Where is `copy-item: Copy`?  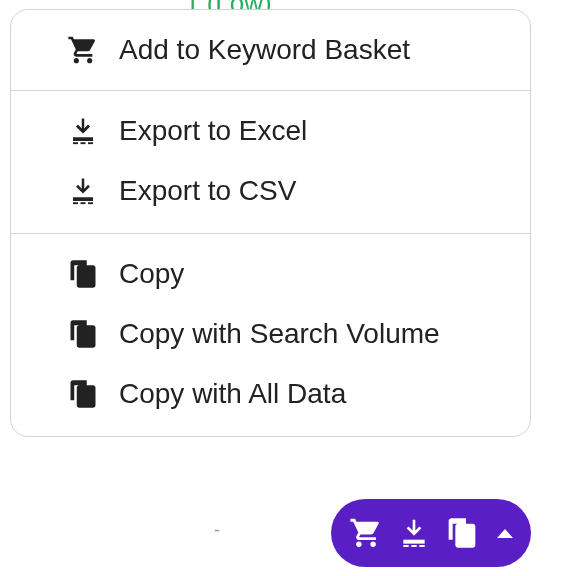 copy-item: Copy is located at coordinates (270, 269).